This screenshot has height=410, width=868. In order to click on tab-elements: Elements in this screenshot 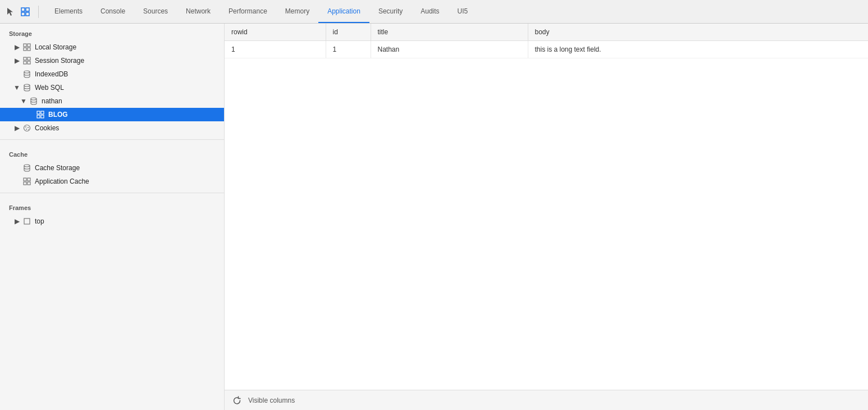, I will do `click(68, 11)`.